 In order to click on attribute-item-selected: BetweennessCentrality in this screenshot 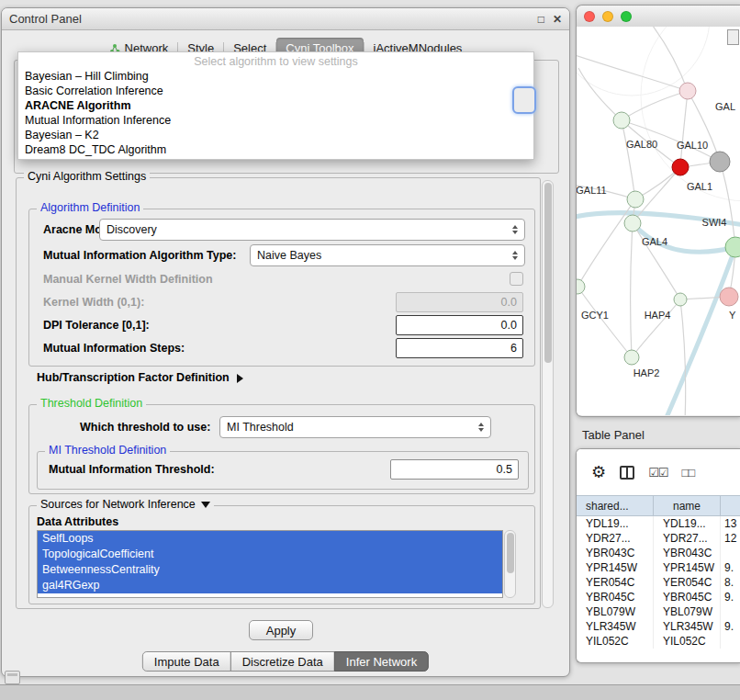, I will do `click(270, 570)`.